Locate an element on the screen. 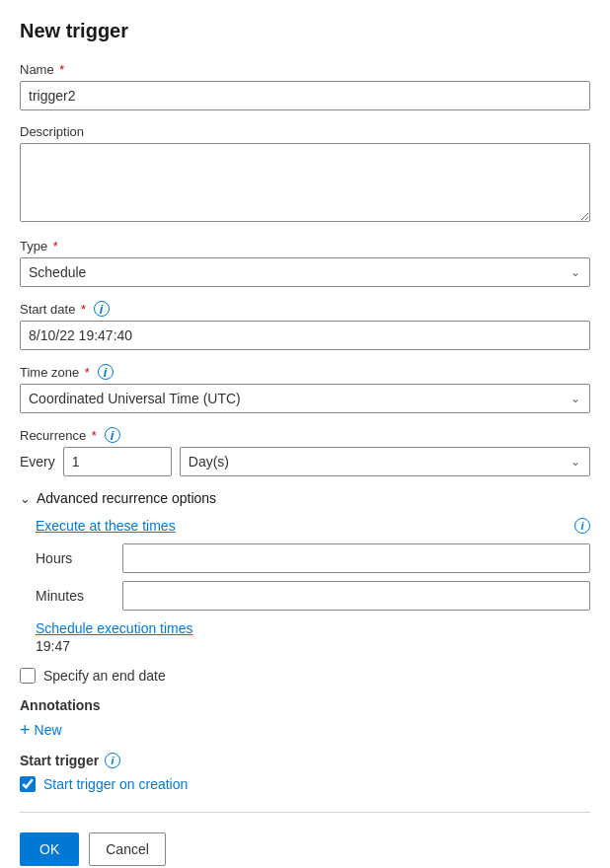 This screenshot has height=868, width=610. description-input is located at coordinates (305, 182).